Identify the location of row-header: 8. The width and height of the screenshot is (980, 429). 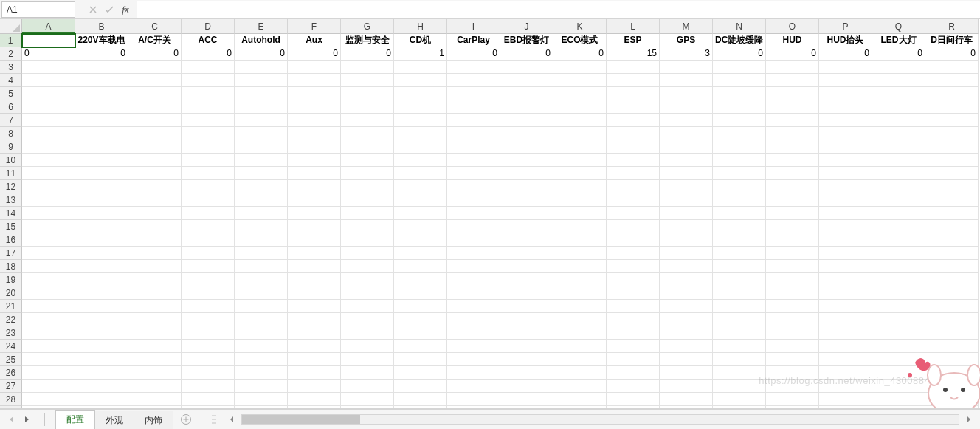
(11, 134).